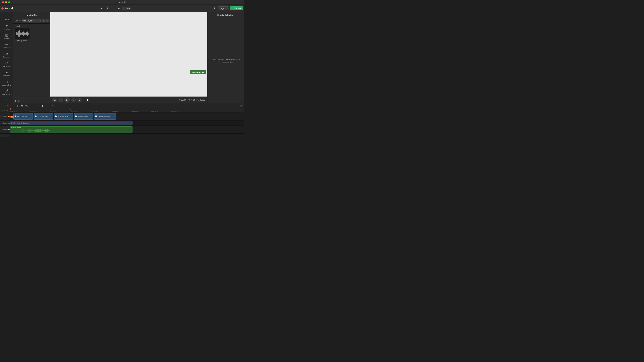  I want to click on video-clip-3: 📄 Tip #3 Placehol, so click(64, 116).